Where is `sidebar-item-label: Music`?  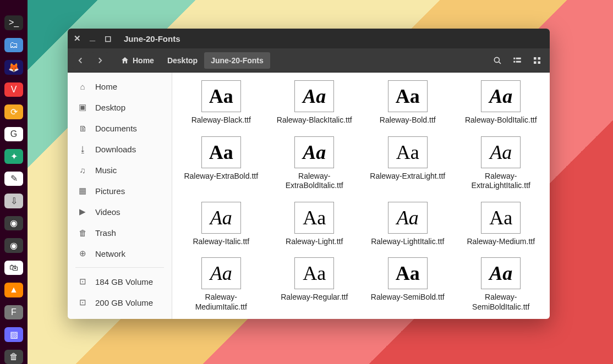 sidebar-item-label: Music is located at coordinates (106, 170).